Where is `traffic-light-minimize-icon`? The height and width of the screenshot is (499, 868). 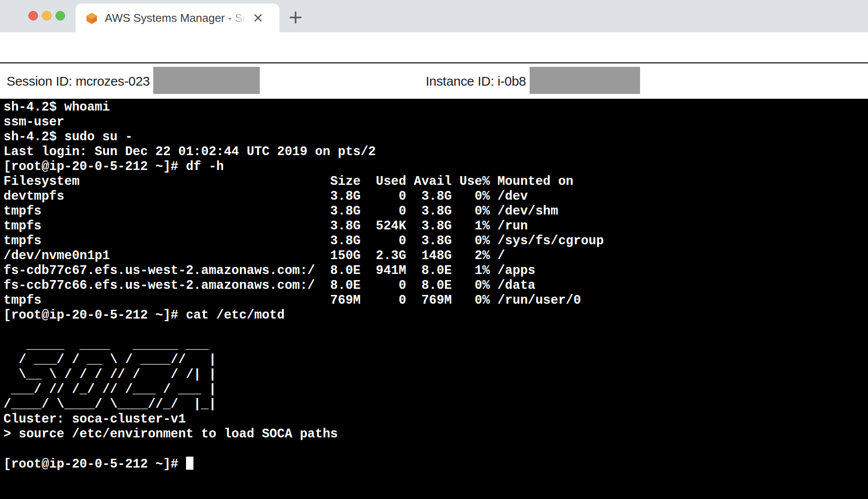
traffic-light-minimize-icon is located at coordinates (47, 16).